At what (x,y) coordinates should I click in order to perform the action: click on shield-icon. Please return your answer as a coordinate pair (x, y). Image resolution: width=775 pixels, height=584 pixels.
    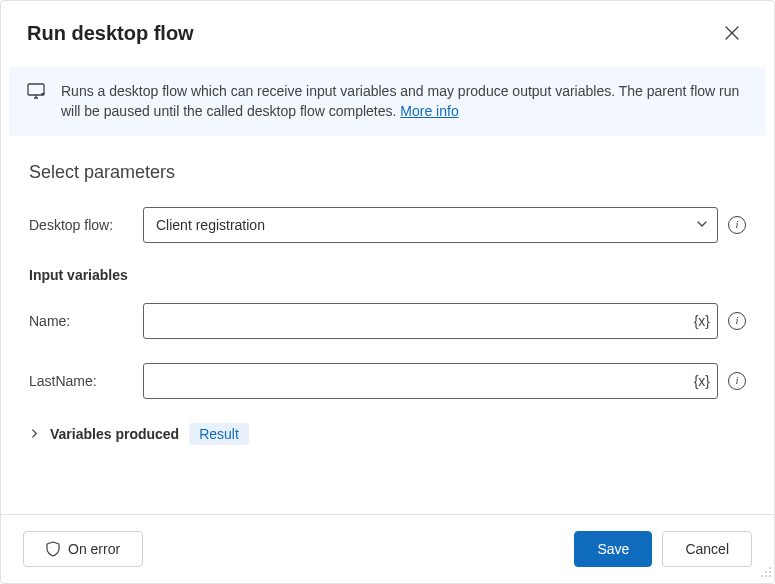
    Looking at the image, I should click on (53, 549).